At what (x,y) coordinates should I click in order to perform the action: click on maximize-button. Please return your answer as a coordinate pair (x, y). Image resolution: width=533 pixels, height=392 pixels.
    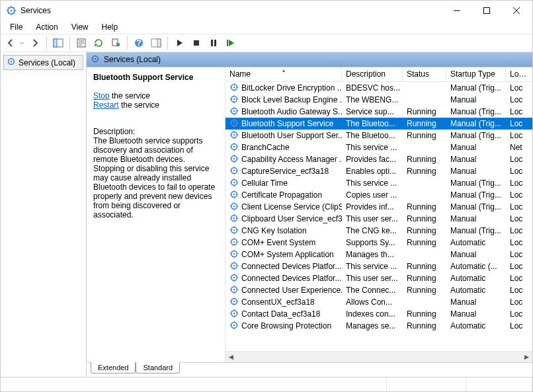
    Looking at the image, I should click on (487, 11).